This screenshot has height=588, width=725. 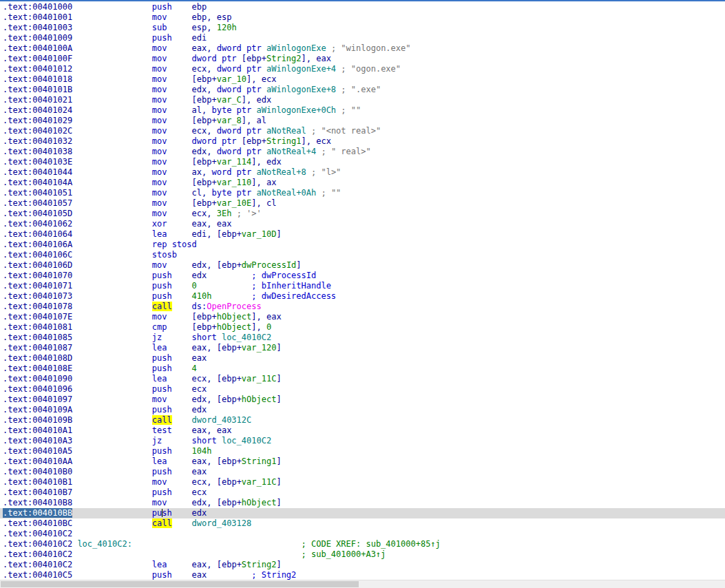 What do you see at coordinates (362, 101) in the screenshot?
I see `disasm-line: .text:00401021 mov [ebp+var_C], edx` at bounding box center [362, 101].